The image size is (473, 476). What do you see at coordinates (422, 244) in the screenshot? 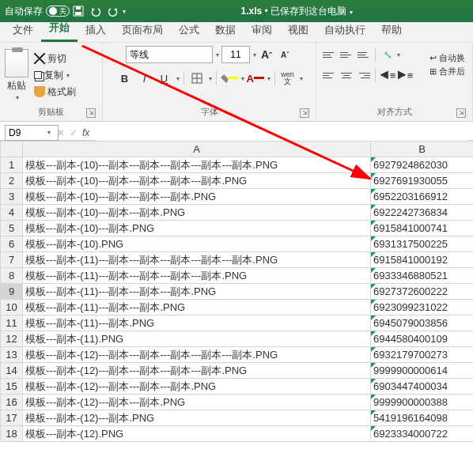
I see `cell: 6931317500225` at bounding box center [422, 244].